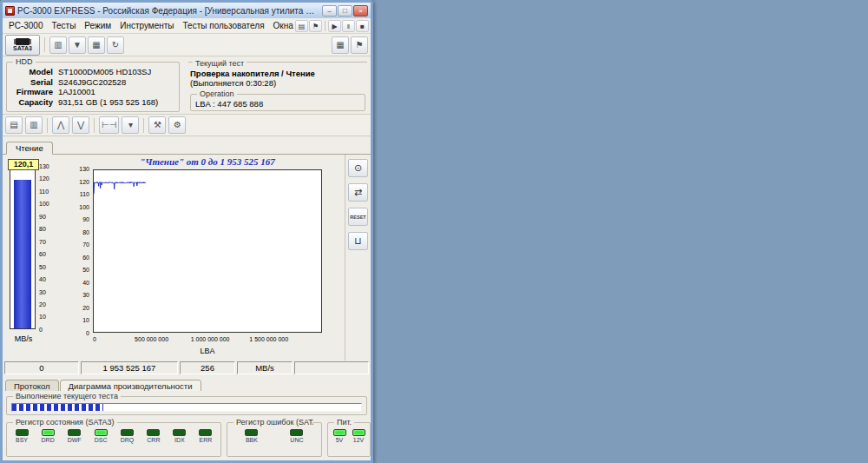  Describe the element at coordinates (278, 73) in the screenshot. I see `current-test-name: Проверка накопителя / Чтение` at that location.